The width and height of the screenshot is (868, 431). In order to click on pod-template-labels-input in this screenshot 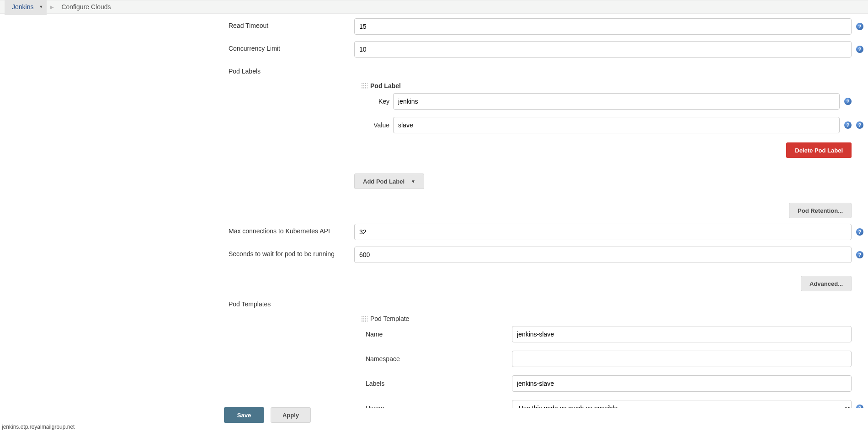, I will do `click(682, 384)`.